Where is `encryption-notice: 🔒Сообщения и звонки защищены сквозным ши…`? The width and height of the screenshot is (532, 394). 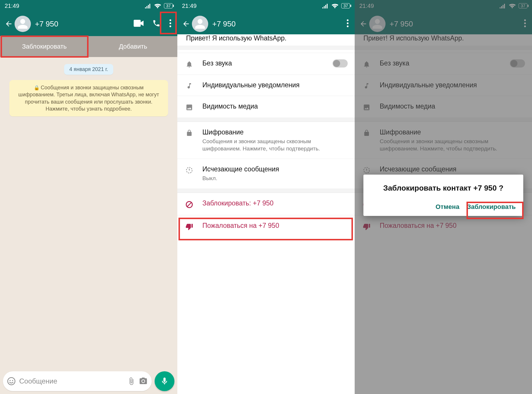
encryption-notice: 🔒Сообщения и звонки защищены сквозным ши… is located at coordinates (89, 98).